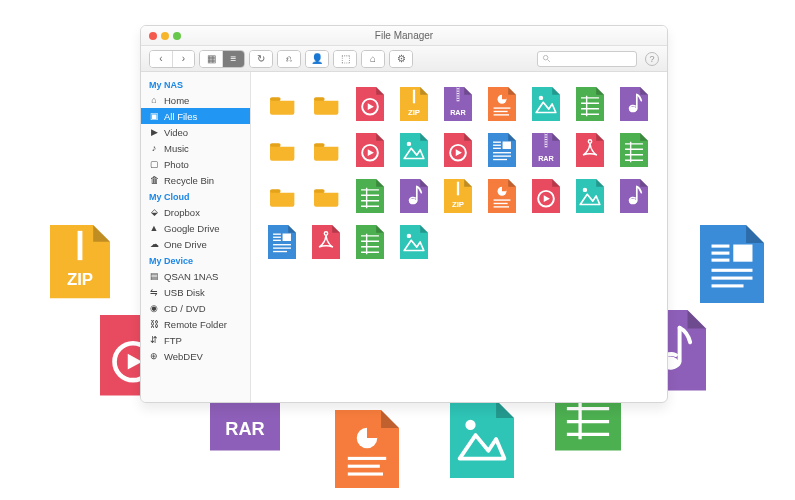 The height and width of the screenshot is (500, 795). What do you see at coordinates (196, 164) in the screenshot?
I see `sidebar-item-photo: ▢Photo` at bounding box center [196, 164].